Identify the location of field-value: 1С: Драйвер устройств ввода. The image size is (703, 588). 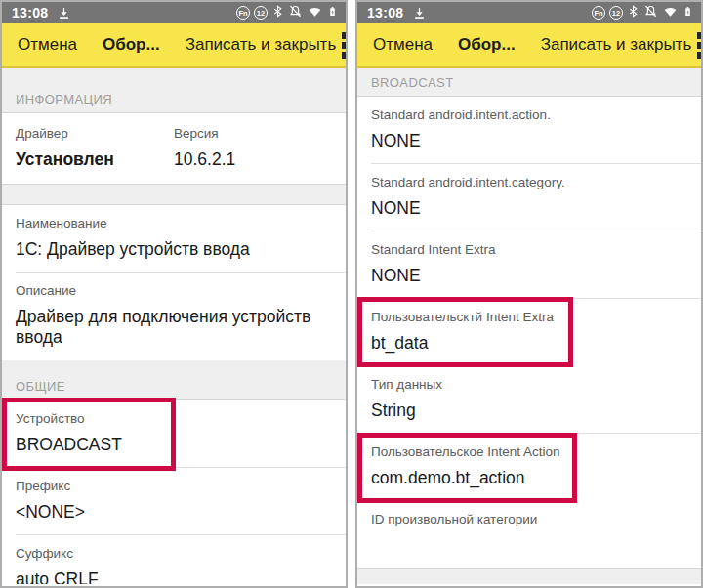
(174, 250).